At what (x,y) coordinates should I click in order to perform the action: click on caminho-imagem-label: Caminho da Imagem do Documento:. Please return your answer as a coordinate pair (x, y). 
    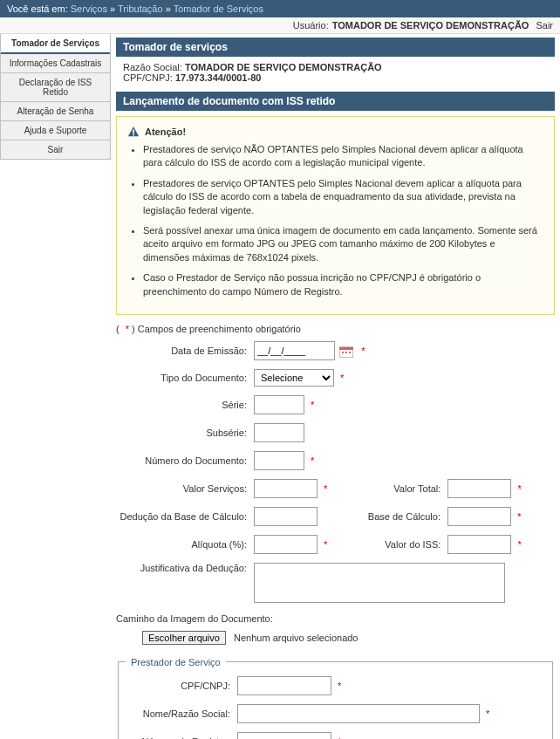
    Looking at the image, I should click on (195, 619).